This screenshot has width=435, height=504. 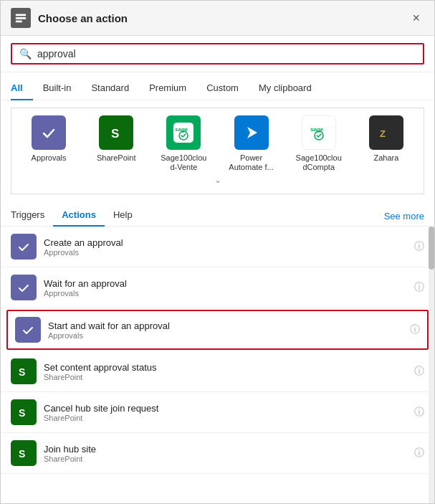 I want to click on close-button: ×, so click(x=416, y=18).